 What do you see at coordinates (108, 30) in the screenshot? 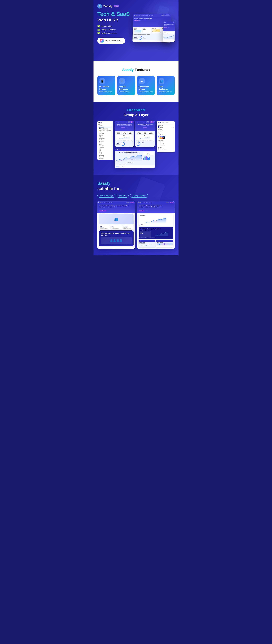
I see `feature-2: Design Guidelines` at bounding box center [108, 30].